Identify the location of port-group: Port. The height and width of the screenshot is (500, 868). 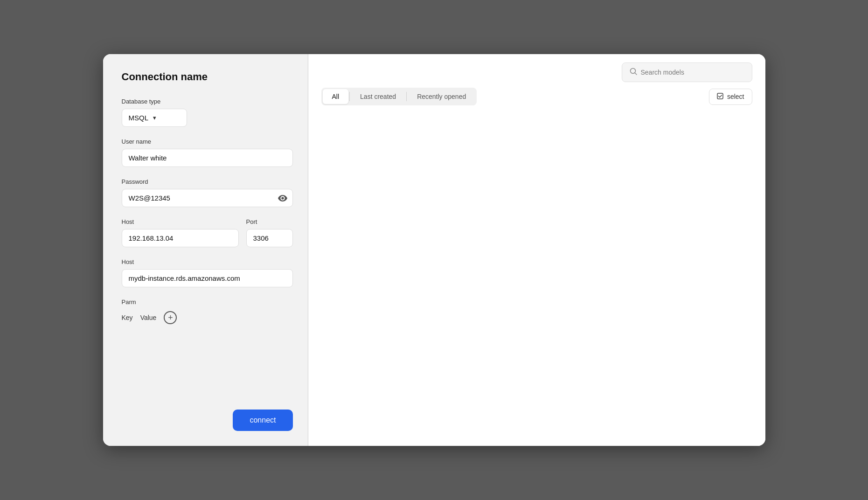
(270, 233).